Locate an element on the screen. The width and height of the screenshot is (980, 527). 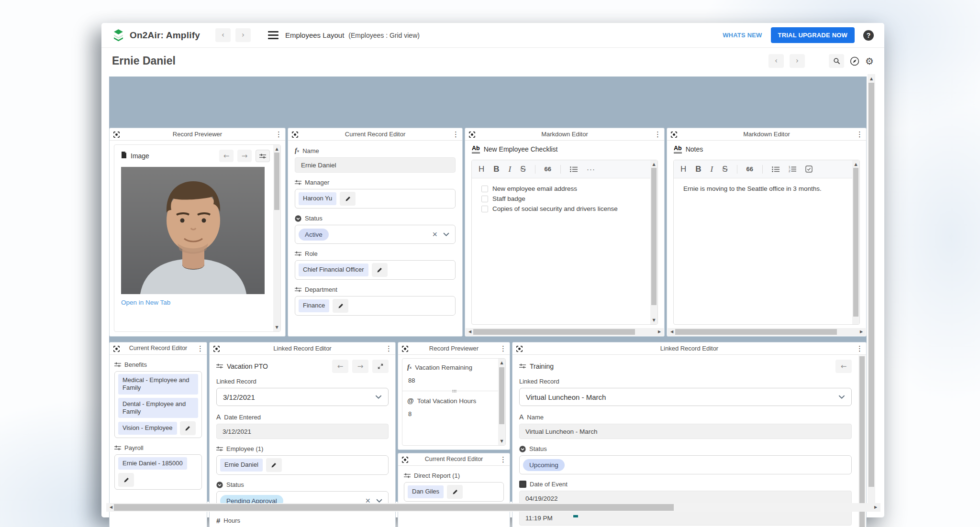
next-linked-record-button: → is located at coordinates (360, 366).